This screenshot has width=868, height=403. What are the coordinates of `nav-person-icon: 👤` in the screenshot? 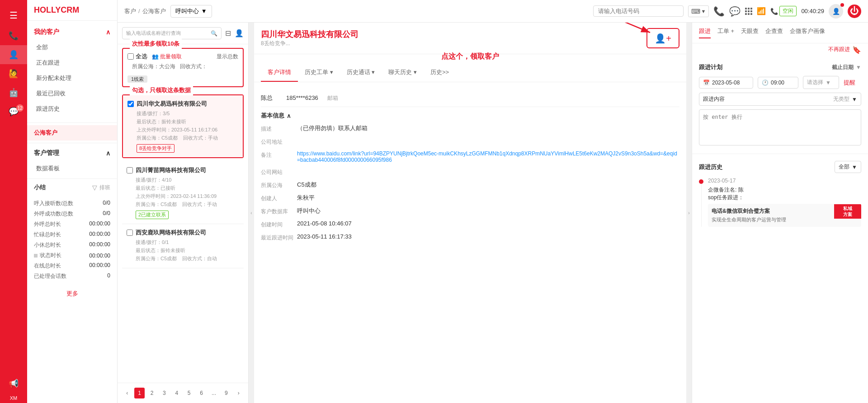 It's located at (14, 55).